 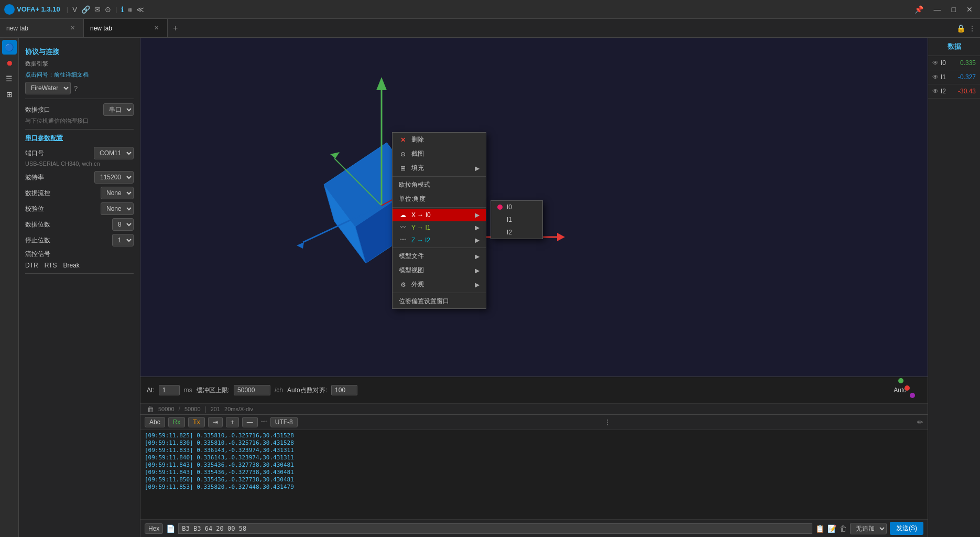 I want to click on sidebar-icon-record: ⏺, so click(x=9, y=63).